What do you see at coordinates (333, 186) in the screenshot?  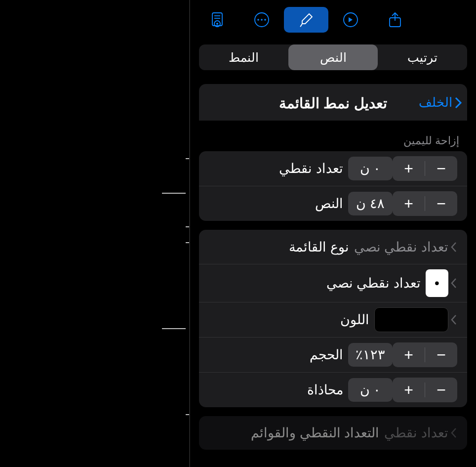 I see `indent-group: تعداد نقطي ٠ ن − + النص ٤٨ ن − +` at bounding box center [333, 186].